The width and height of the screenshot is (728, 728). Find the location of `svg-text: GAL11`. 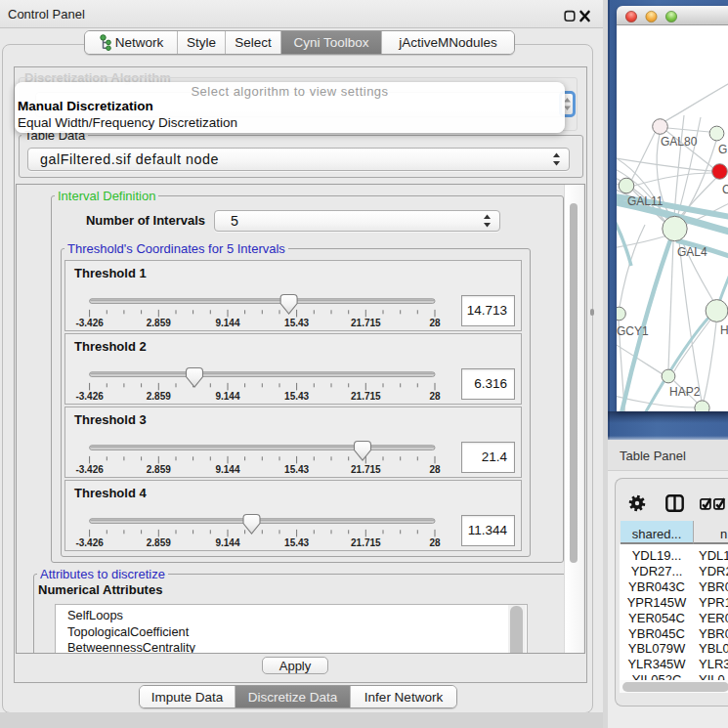

svg-text: GAL11 is located at coordinates (645, 201).